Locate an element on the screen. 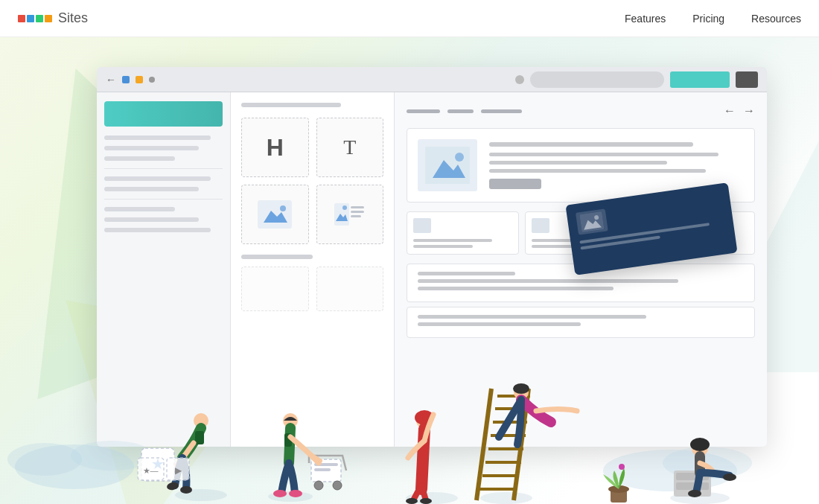 This screenshot has height=504, width=819. browser-menu-dot is located at coordinates (520, 80).